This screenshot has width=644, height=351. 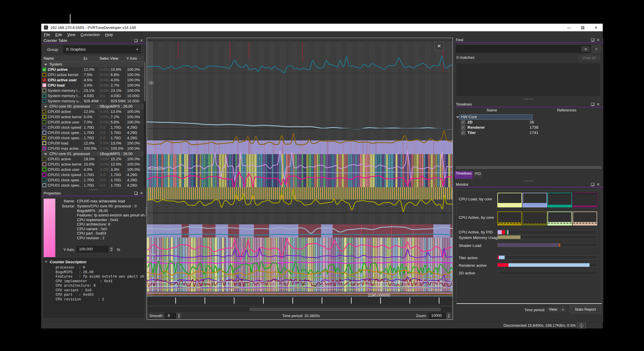 What do you see at coordinates (109, 35) in the screenshot?
I see `menu-help: Help` at bounding box center [109, 35].